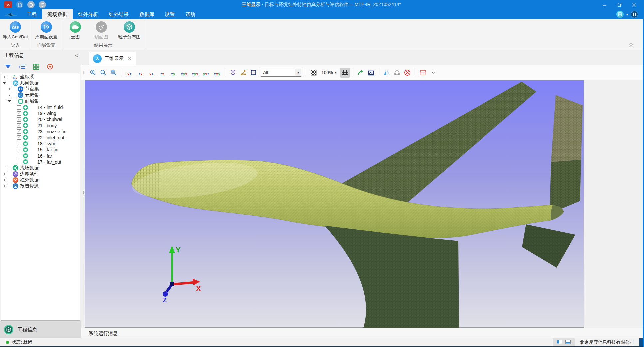 This screenshot has width=644, height=347. Describe the element at coordinates (371, 73) in the screenshot. I see `snapshot-button` at that location.